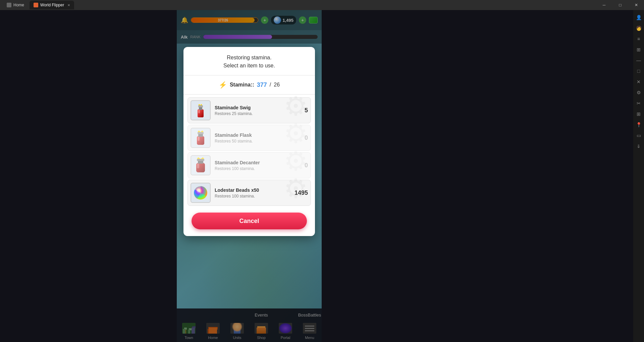 The width and height of the screenshot is (644, 342). I want to click on sidebar-settings-icon: ⚙, so click(639, 93).